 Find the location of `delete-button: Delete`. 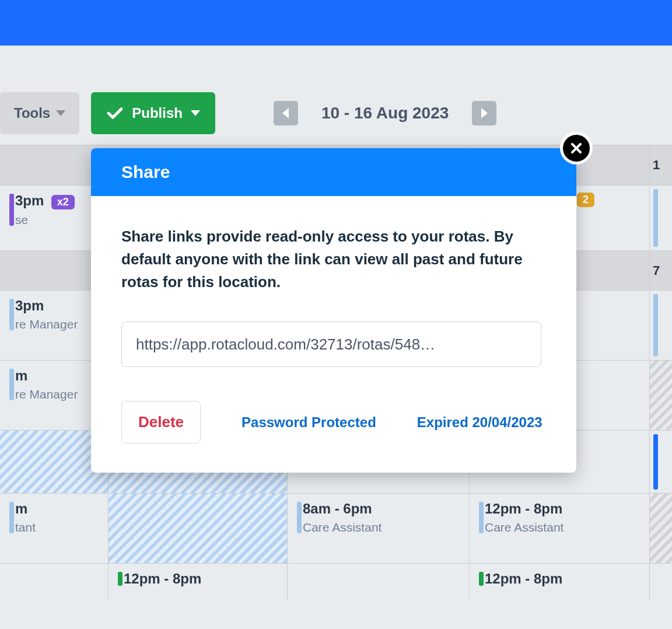

delete-button: Delete is located at coordinates (161, 422).